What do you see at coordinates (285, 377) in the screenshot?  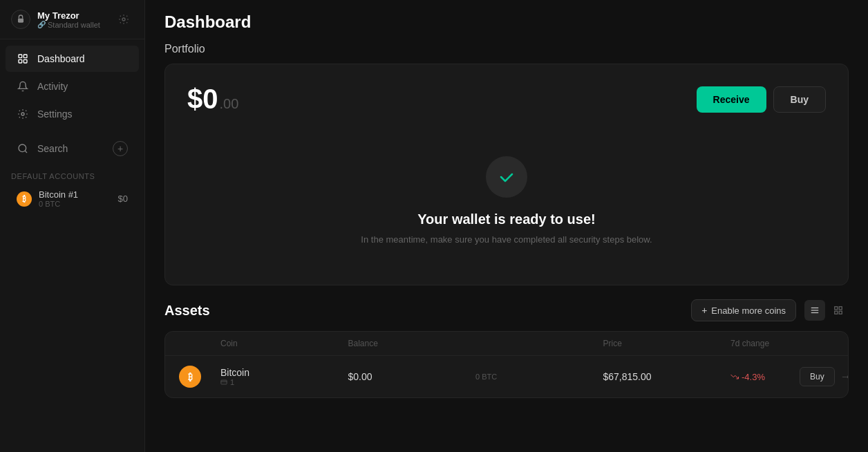 I see `coin-info: Bitcoin 1` at bounding box center [285, 377].